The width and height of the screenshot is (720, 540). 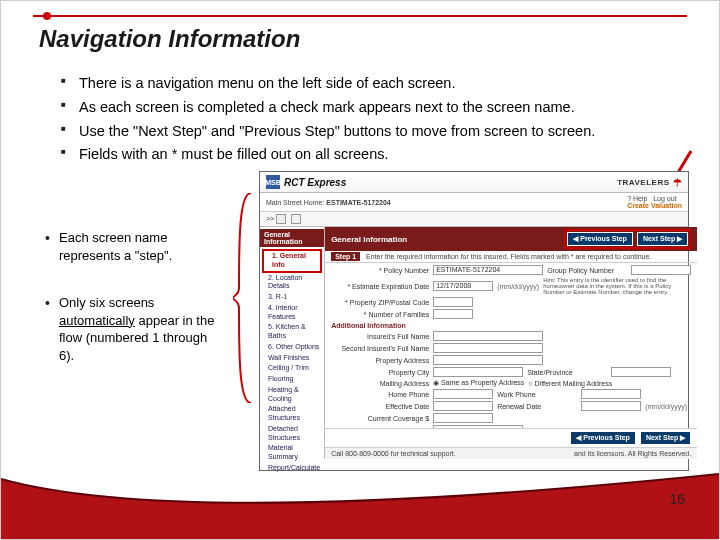 What do you see at coordinates (478, 372) in the screenshot?
I see `property-city-field` at bounding box center [478, 372].